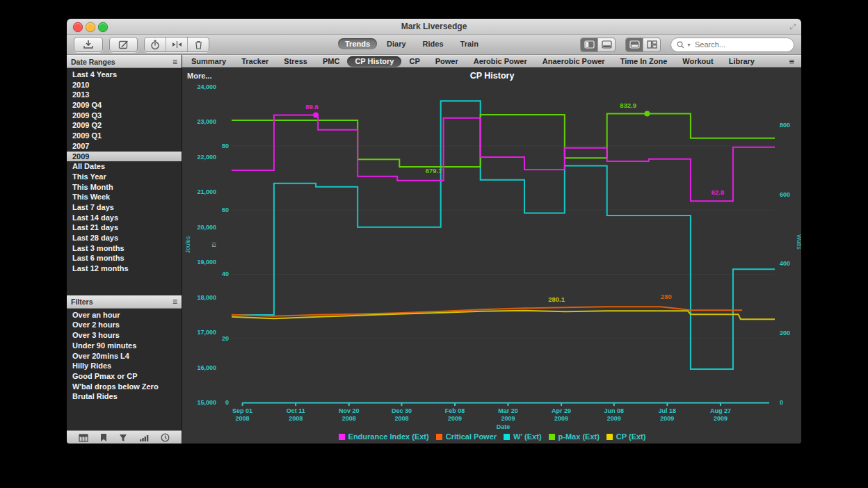  Describe the element at coordinates (124, 125) in the screenshot. I see `sidebar-item: 2009 Q2` at that location.